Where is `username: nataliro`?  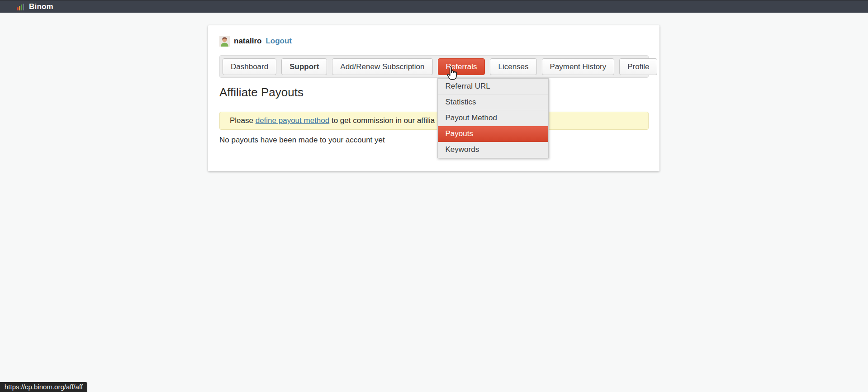 username: nataliro is located at coordinates (248, 41).